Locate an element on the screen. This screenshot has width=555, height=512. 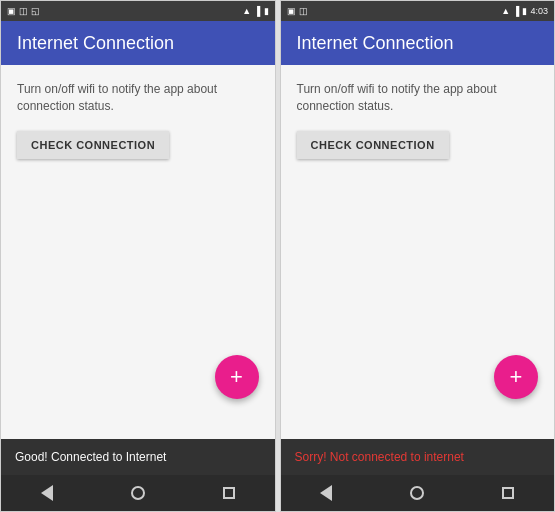
status-bar-1: ▣ ◫ ◱ ▲ ▐ ▮ is located at coordinates (138, 11).